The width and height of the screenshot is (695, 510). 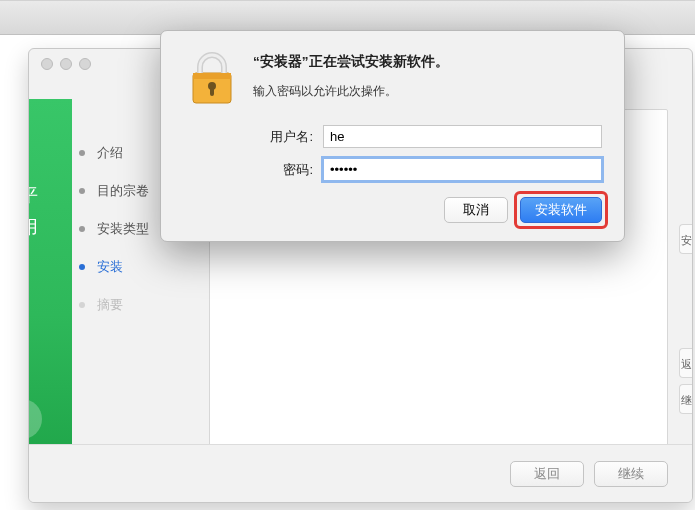 I want to click on username-label: 用户名:, so click(x=283, y=137).